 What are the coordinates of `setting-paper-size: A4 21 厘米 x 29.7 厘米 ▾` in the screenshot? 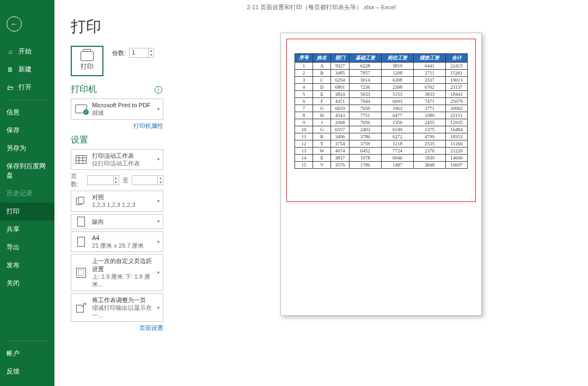 It's located at (117, 242).